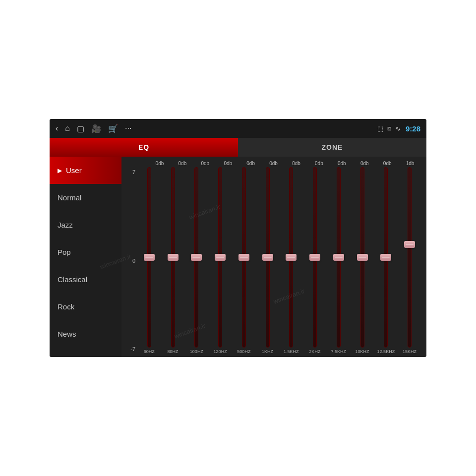 Image resolution: width=476 pixels, height=476 pixels. I want to click on camera-icon: 🎥, so click(96, 129).